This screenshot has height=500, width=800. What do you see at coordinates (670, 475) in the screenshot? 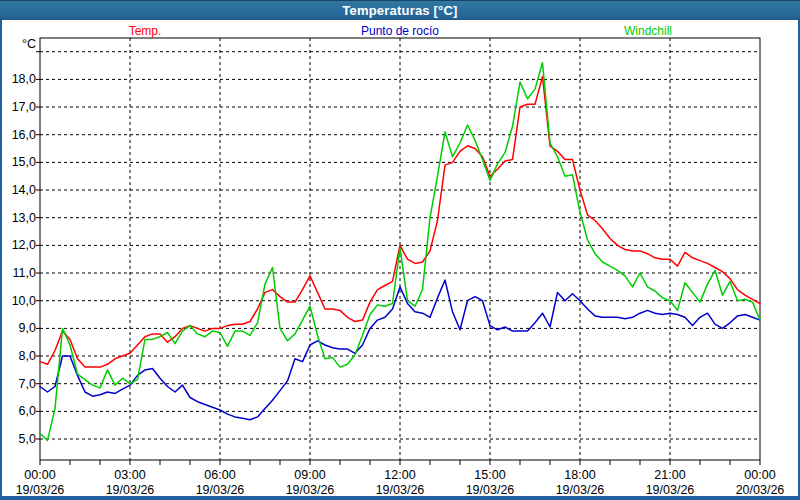
I see `svg-text: 21:00` at bounding box center [670, 475].